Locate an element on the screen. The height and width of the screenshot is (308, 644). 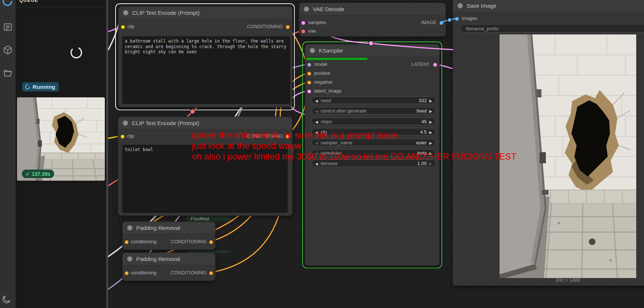
latent-output-port is located at coordinates (435, 65).